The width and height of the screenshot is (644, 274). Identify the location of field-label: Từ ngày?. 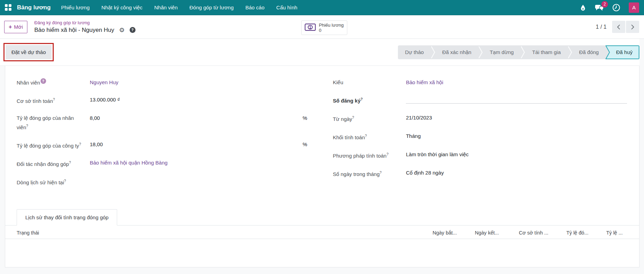
(369, 118).